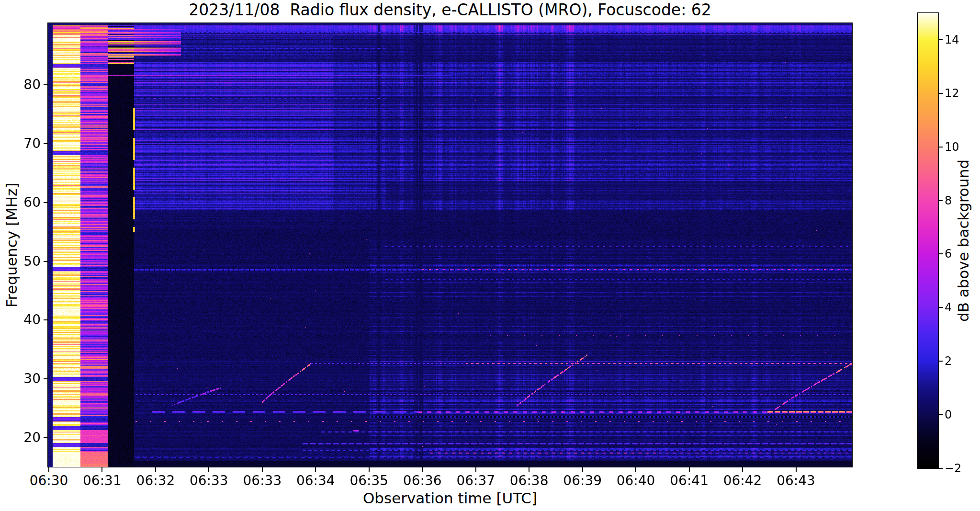 This screenshot has height=511, width=980. Describe the element at coordinates (450, 10) in the screenshot. I see `chart-title: 2023/11/08 Radio flux density, e-CALLIST…` at that location.